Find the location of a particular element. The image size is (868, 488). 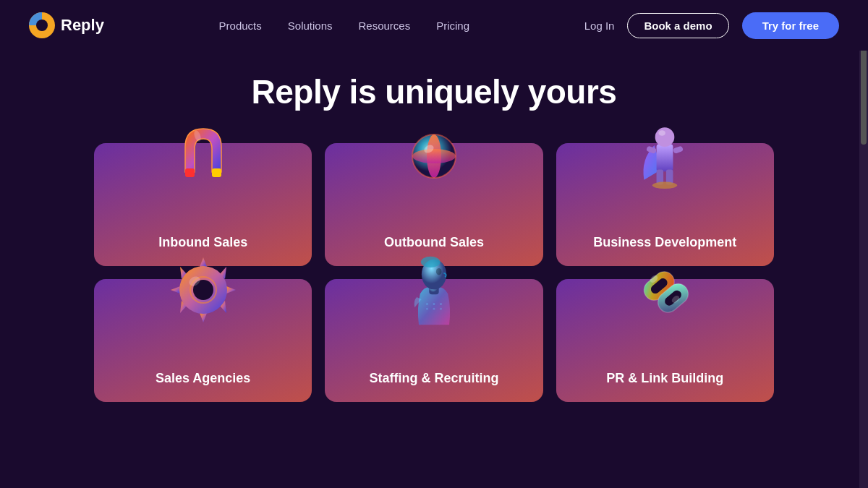

card-sales-agencies: Sales Agencies is located at coordinates (203, 341).